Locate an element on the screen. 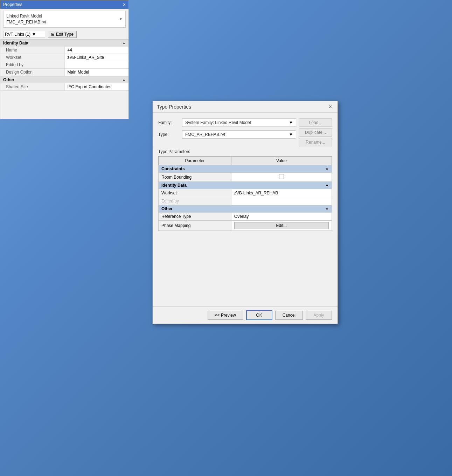 This screenshot has width=452, height=476. phase-mapping-label: Phase Mapping is located at coordinates (195, 226).